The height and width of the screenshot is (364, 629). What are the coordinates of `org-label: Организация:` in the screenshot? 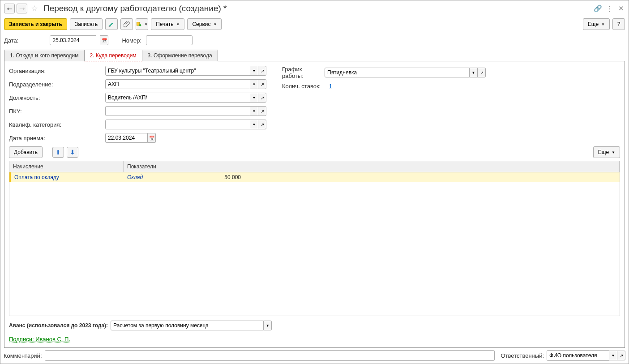 It's located at (57, 71).